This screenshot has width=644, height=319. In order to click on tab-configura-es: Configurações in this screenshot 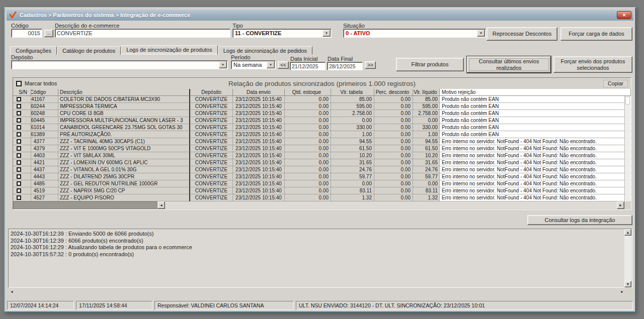, I will do `click(33, 50)`.